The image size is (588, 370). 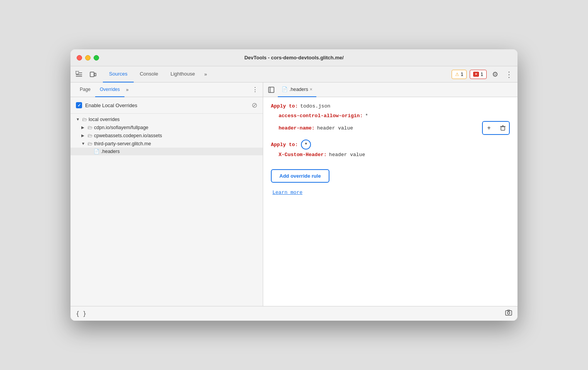 I want to click on inspect-element-icon, so click(x=79, y=74).